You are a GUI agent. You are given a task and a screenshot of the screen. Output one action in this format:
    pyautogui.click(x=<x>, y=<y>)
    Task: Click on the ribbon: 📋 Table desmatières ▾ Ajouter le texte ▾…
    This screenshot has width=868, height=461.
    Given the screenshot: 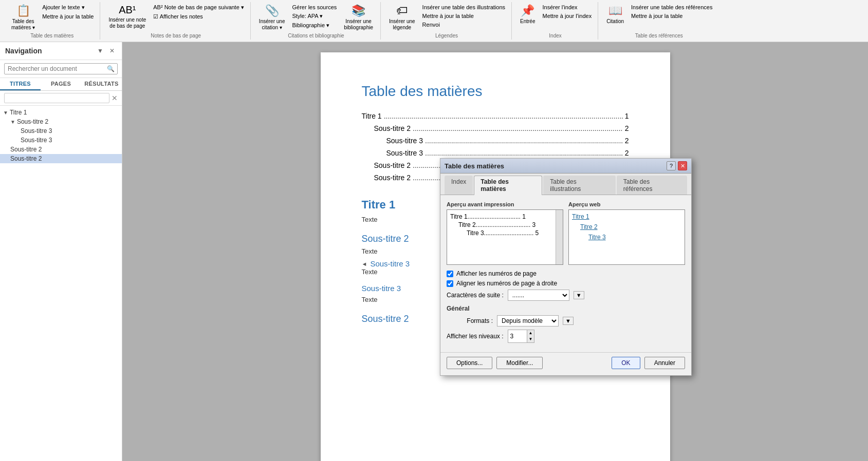 What is the action you would take?
    pyautogui.click(x=434, y=21)
    